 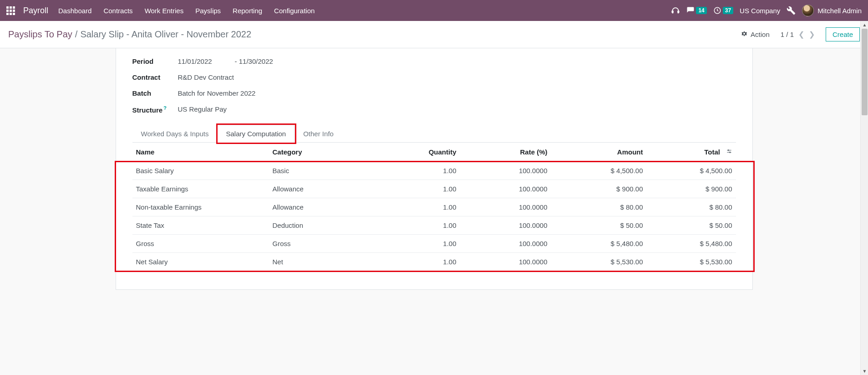 I want to click on menu-work-entries: Work Entries, so click(x=164, y=11).